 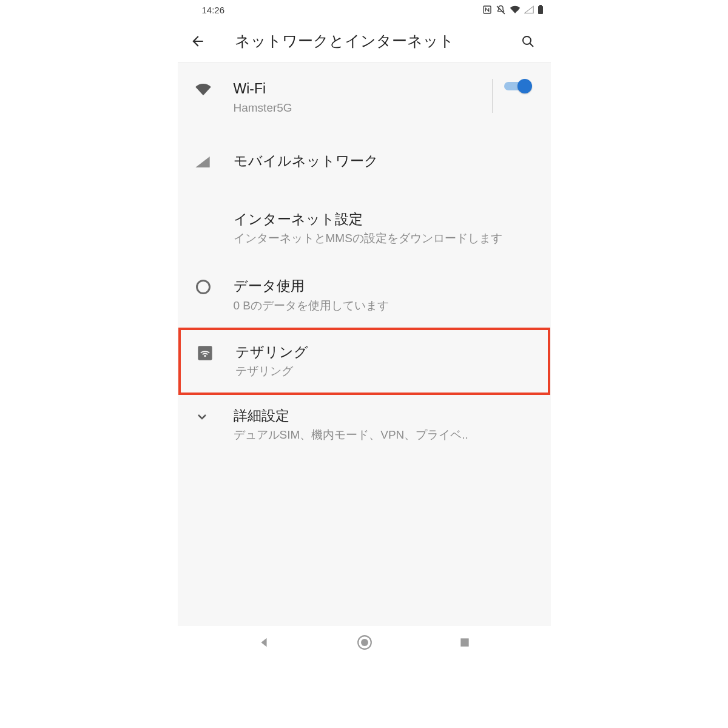 What do you see at coordinates (364, 41) in the screenshot?
I see `app-bar: ネットワークとインターネット` at bounding box center [364, 41].